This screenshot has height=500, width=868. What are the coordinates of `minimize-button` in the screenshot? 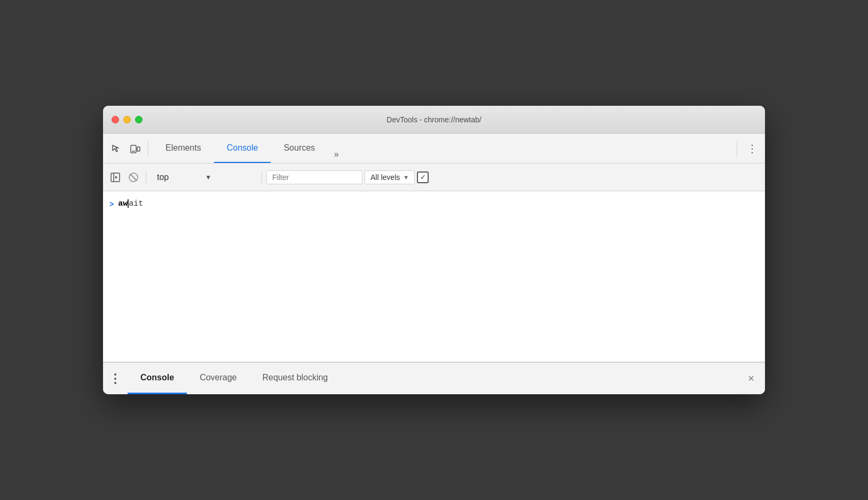 It's located at (127, 120).